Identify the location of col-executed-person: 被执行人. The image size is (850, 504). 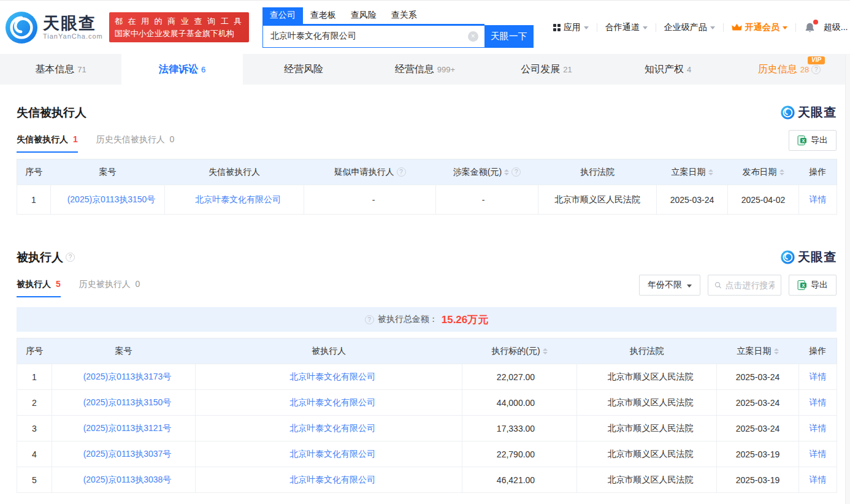
(329, 351).